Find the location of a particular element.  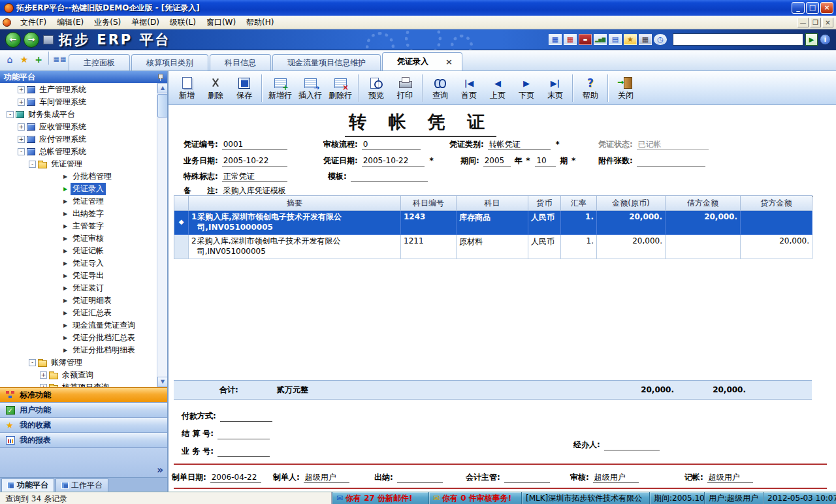

panel-reports: 我的报表 is located at coordinates (84, 440).